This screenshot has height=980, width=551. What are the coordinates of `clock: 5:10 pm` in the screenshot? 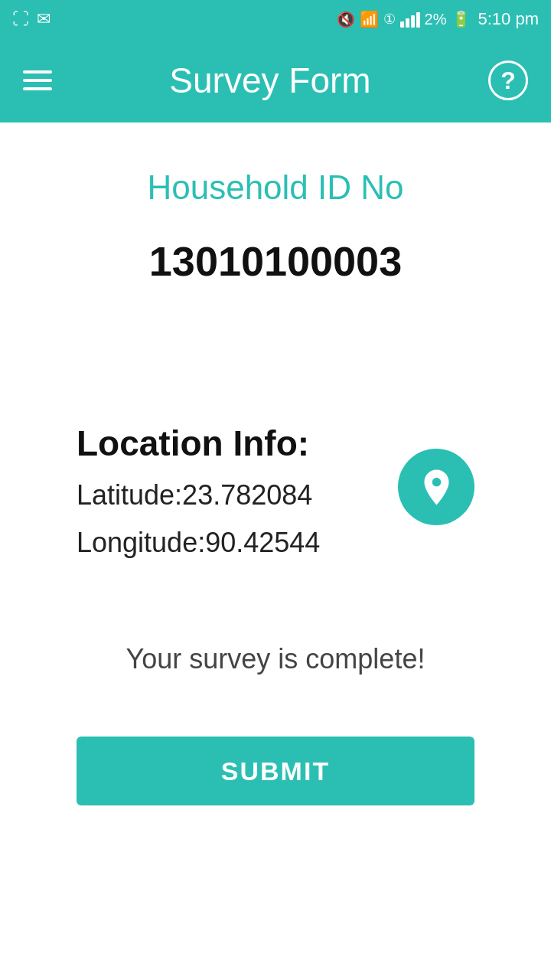 It's located at (509, 19).